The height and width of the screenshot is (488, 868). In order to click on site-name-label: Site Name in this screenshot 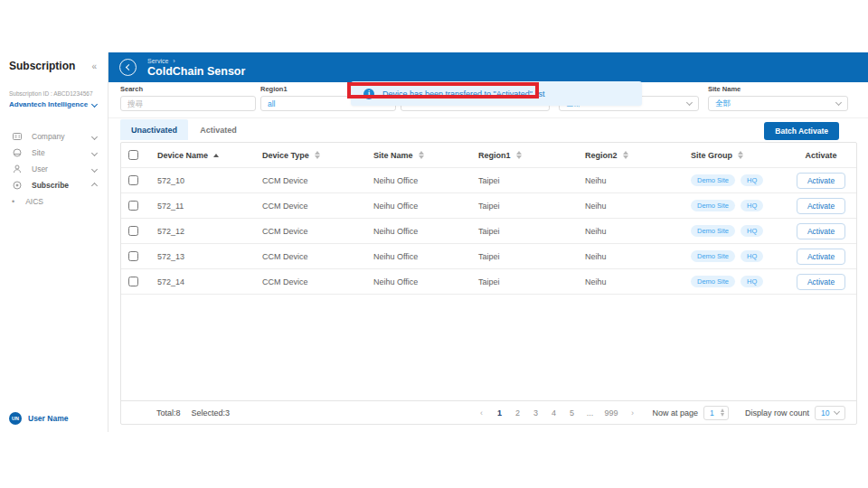, I will do `click(778, 89)`.